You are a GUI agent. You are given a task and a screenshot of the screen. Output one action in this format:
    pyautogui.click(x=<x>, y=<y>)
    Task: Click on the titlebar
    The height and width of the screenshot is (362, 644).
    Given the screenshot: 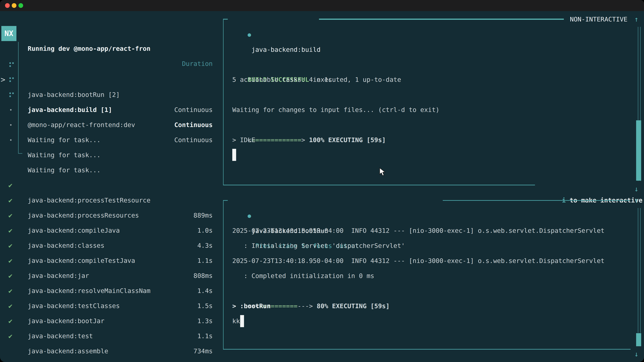 What is the action you would take?
    pyautogui.click(x=322, y=5)
    